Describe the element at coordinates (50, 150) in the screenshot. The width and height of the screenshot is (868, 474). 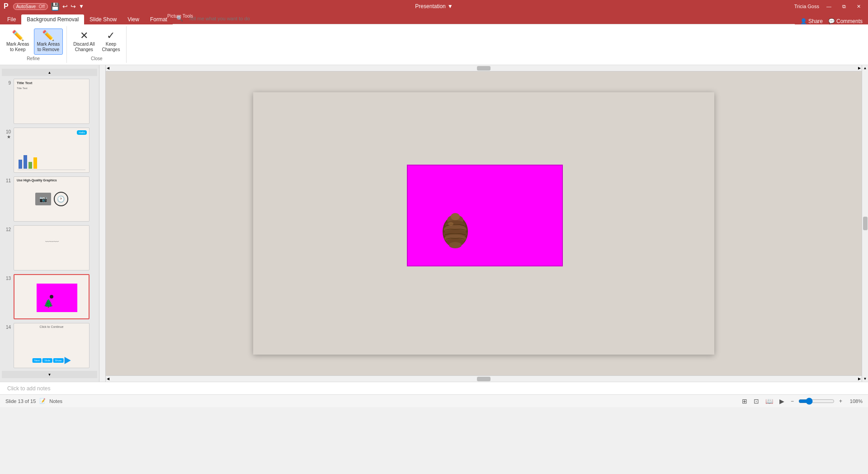
I see `slide-item-10: 10 ★ Hello` at that location.